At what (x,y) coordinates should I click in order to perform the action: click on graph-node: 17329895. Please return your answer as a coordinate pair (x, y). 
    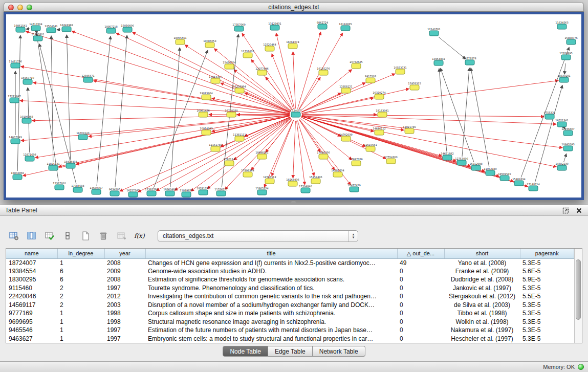
    Looking at the image, I should click on (566, 56).